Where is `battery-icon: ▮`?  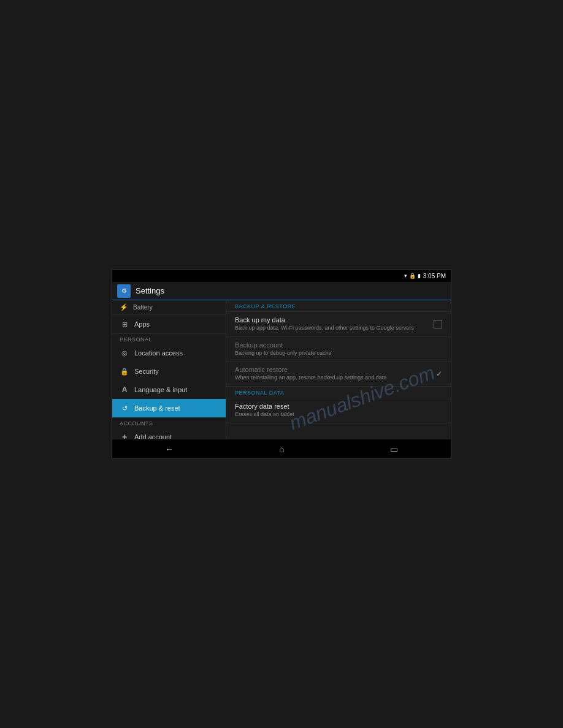 battery-icon: ▮ is located at coordinates (419, 276).